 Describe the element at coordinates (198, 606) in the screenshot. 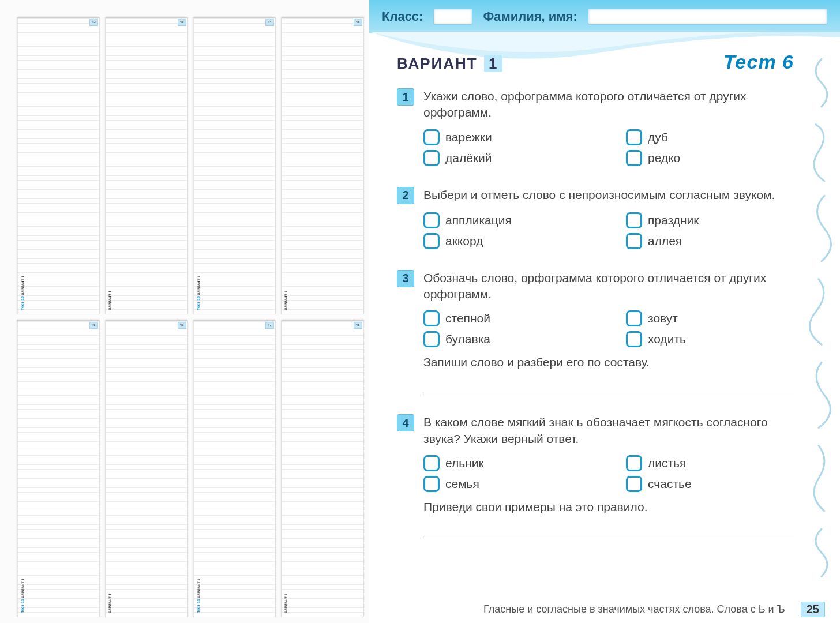

I see `thumb-test-label: Тест 11` at that location.